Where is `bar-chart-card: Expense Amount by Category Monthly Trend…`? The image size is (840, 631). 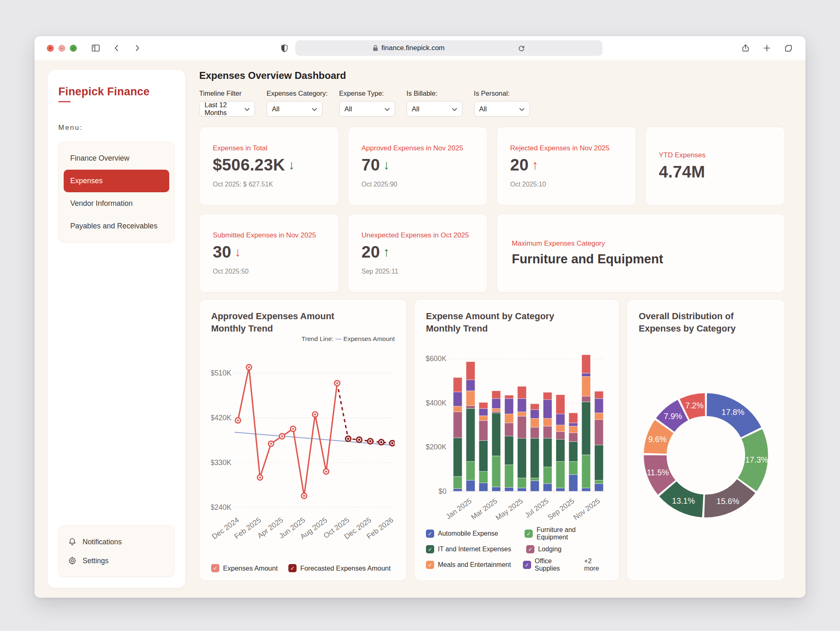 bar-chart-card: Expense Amount by Category Monthly Trend… is located at coordinates (517, 440).